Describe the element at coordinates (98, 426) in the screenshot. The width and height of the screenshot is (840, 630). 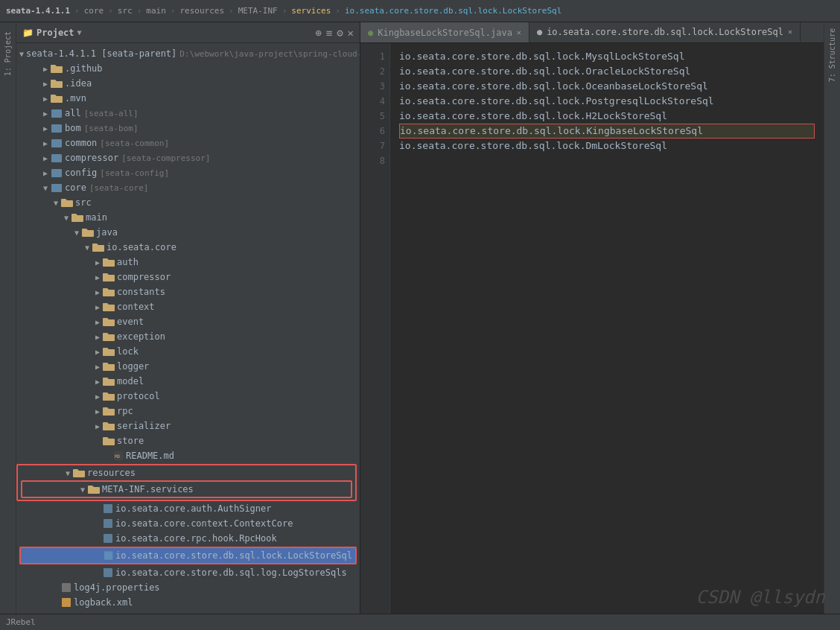
I see `serializer-arrow: ▶` at that location.